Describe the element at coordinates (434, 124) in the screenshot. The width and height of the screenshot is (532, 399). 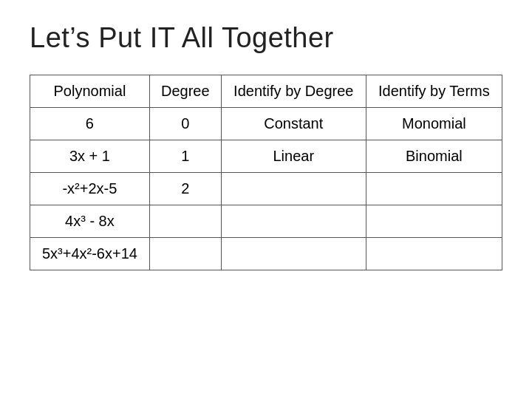
I see `cell-id-terms-0: Monomial` at that location.